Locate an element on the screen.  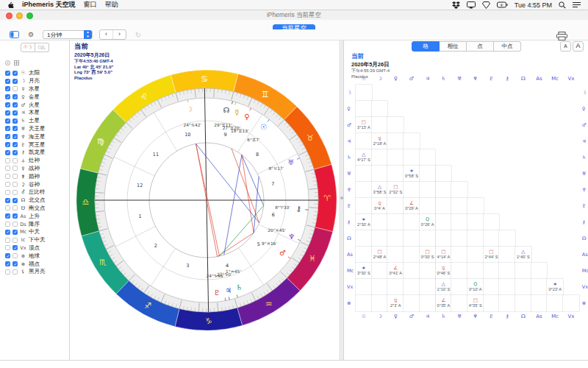
wheel-checkbox-战神 is located at coordinates (7, 168).